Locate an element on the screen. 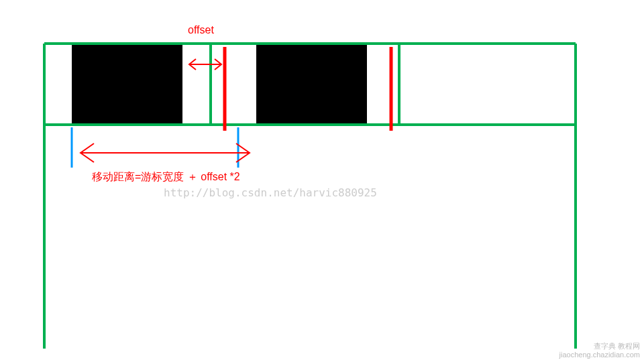 The width and height of the screenshot is (644, 362). watermark-corner-line1: 查字典 教程网 is located at coordinates (600, 346).